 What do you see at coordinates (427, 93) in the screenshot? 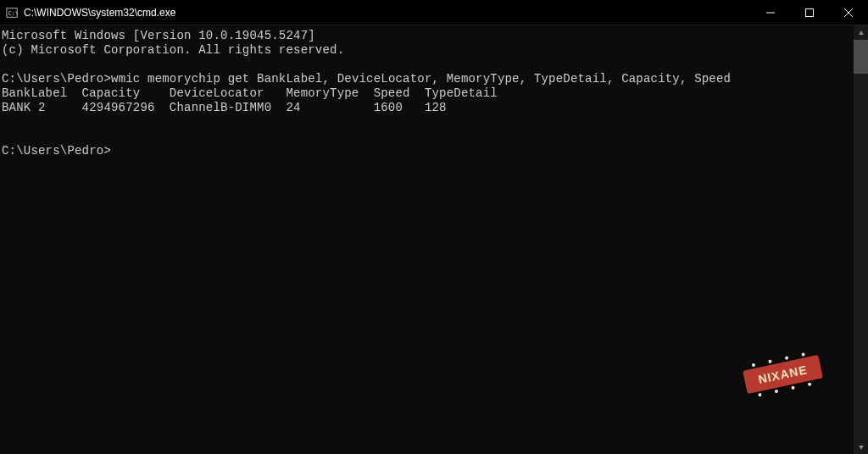
I see `table-header: BankLabel Capacity DeviceLocator MemoryT…` at bounding box center [427, 93].